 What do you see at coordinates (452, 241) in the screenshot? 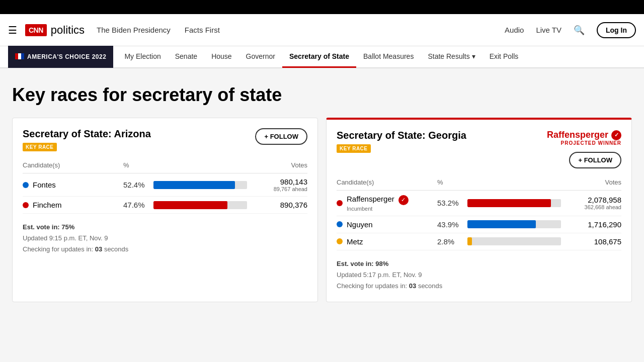
I see `candidate-pct: 2.8%` at bounding box center [452, 241].